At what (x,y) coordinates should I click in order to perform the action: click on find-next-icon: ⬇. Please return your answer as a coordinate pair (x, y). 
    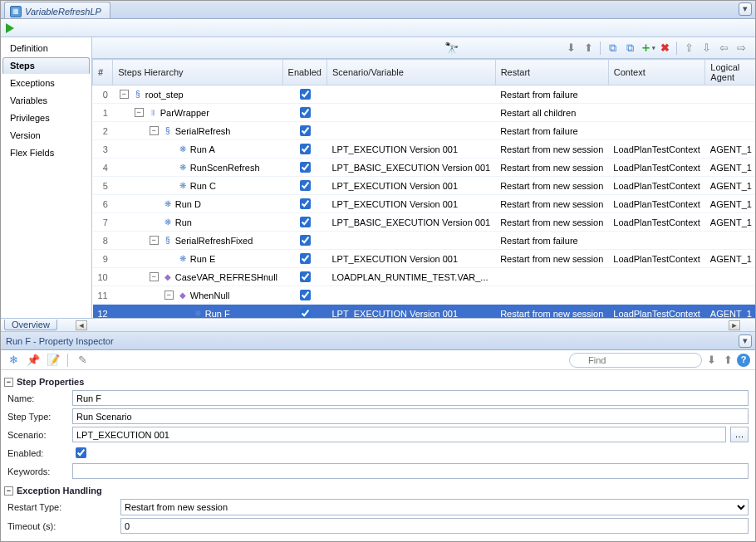
    Looking at the image, I should click on (711, 360).